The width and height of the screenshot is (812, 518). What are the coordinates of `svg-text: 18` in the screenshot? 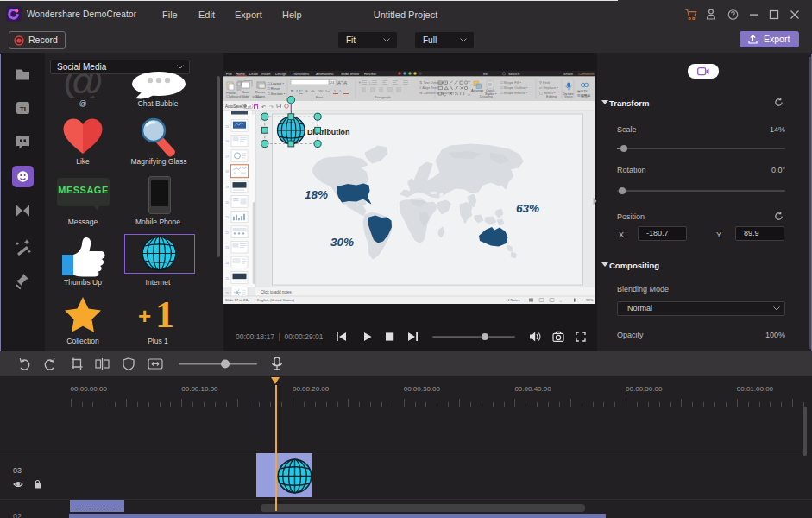 It's located at (228, 172).